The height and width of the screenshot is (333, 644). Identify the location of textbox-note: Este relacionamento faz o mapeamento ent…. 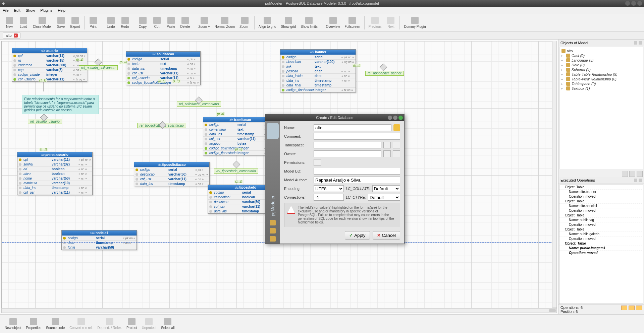
(60, 105).